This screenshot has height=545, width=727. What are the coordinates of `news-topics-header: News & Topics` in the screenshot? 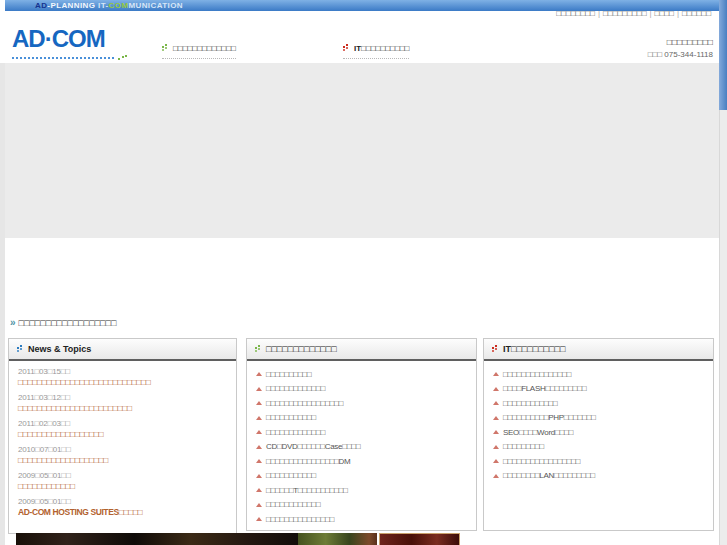 It's located at (122, 350).